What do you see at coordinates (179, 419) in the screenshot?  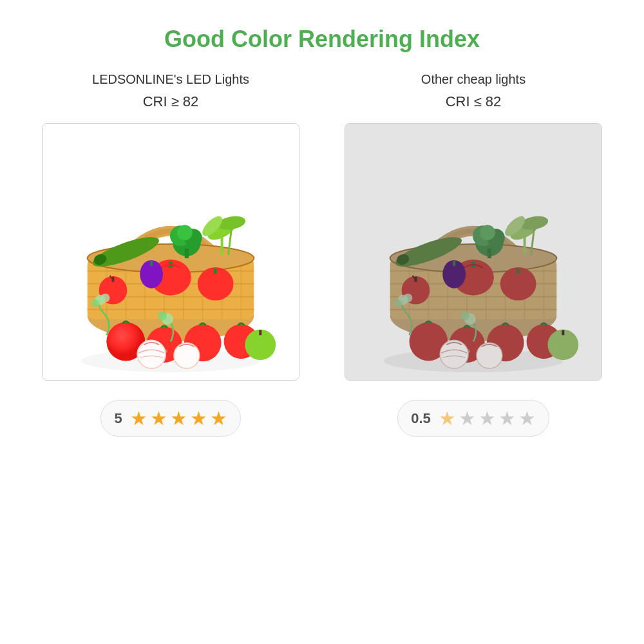 I see `left-stars: ★ ★ ★ ★ ★` at bounding box center [179, 419].